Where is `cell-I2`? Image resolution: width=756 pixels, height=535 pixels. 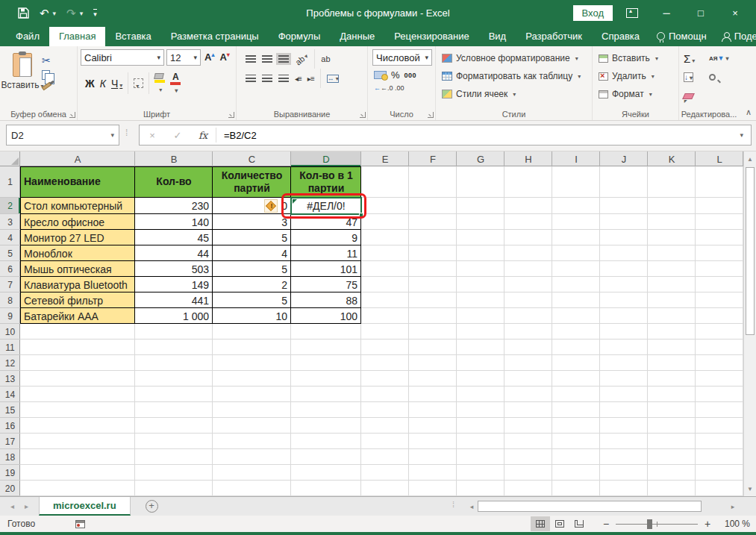
cell-I2 is located at coordinates (576, 206).